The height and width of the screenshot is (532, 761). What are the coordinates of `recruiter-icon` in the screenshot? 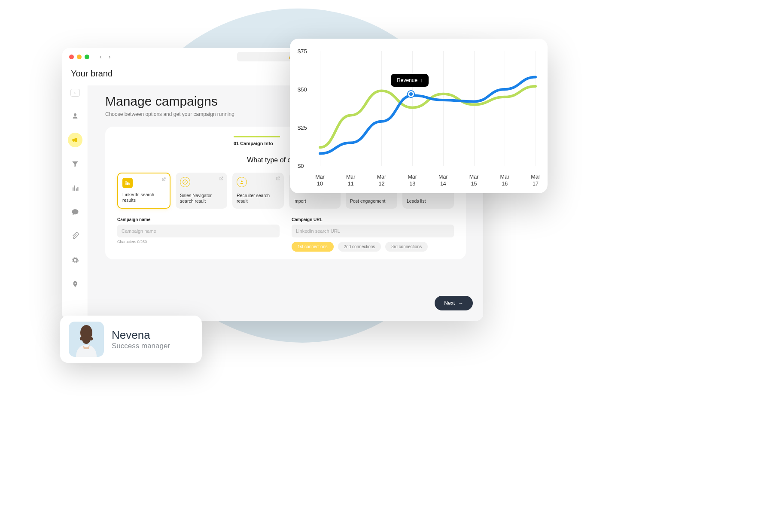 It's located at (242, 182).